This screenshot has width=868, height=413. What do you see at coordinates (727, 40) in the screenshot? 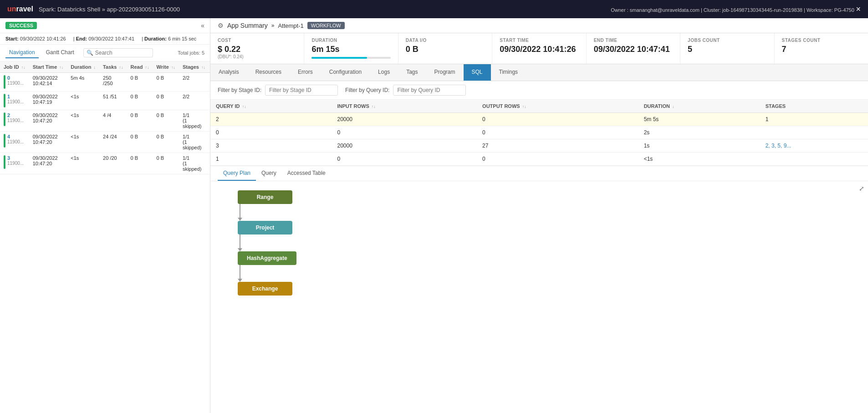
I see `metric-label: JOBS COUNT` at bounding box center [727, 40].